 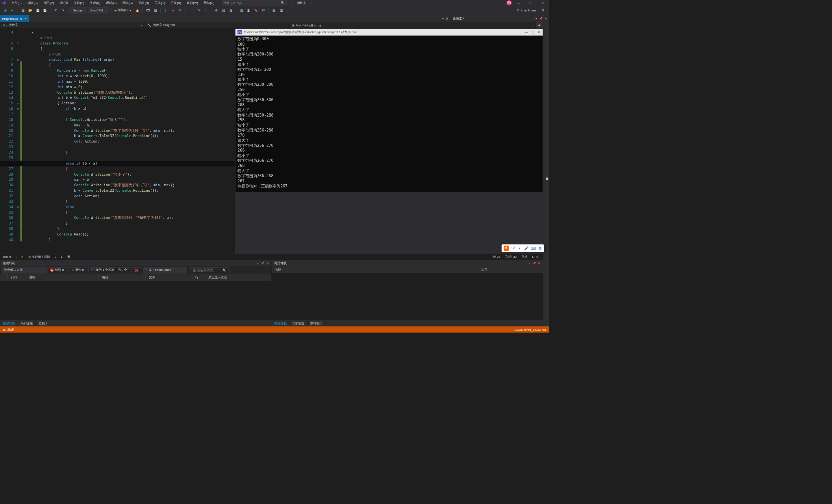 What do you see at coordinates (520, 248) in the screenshot?
I see `ime-punct: ᠈` at bounding box center [520, 248].